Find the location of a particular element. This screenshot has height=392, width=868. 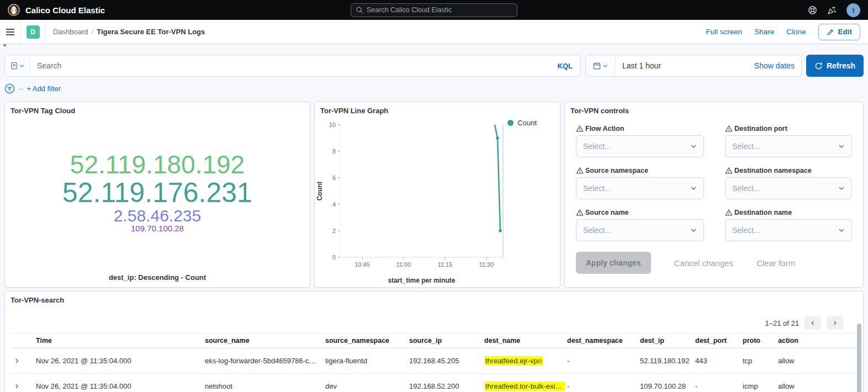

svg-text: 2 is located at coordinates (334, 231).